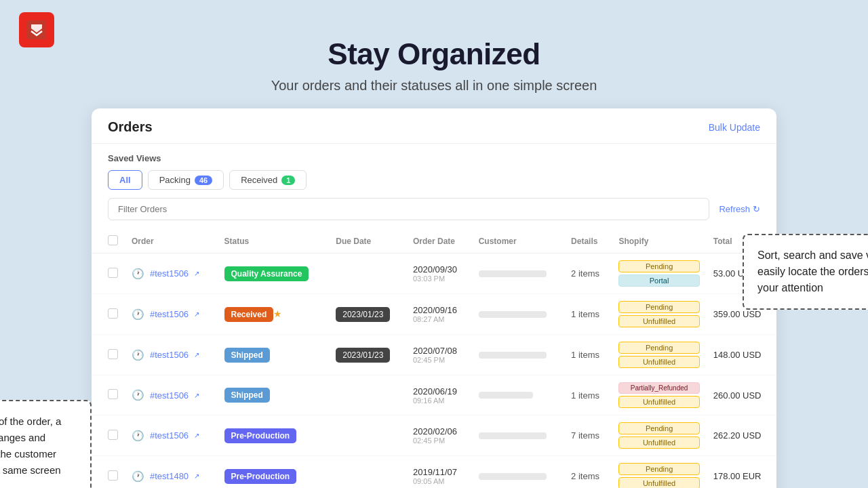 Image resolution: width=868 pixels, height=488 pixels. Describe the element at coordinates (742, 436) in the screenshot. I see `total-cell: 262.20 USD` at that location.